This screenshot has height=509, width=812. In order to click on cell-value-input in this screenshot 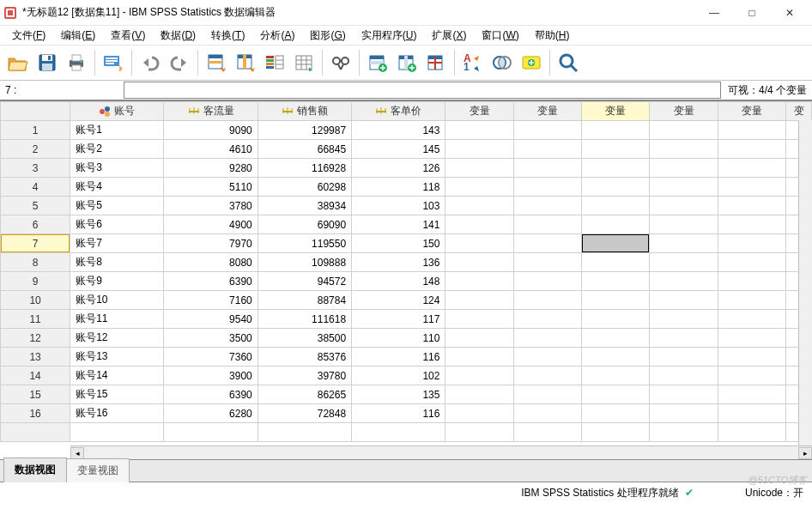, I will do `click(422, 90)`.